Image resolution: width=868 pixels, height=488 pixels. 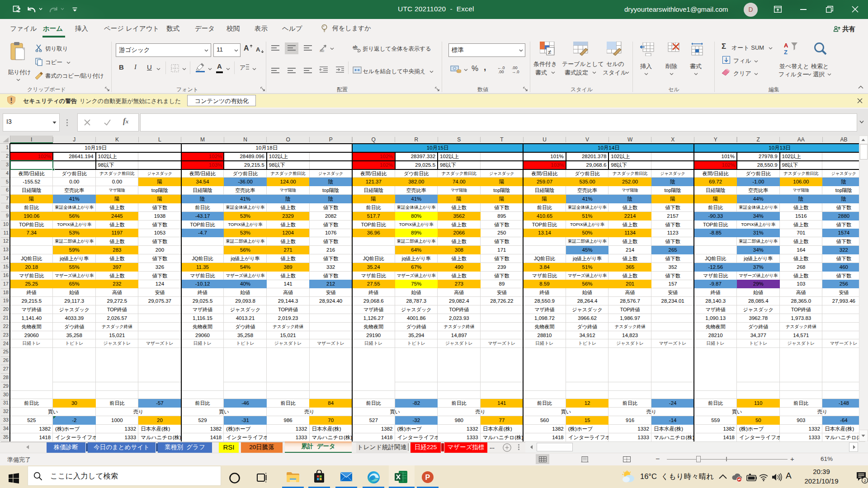 What do you see at coordinates (786, 45) in the screenshot?
I see `svg-text: A` at bounding box center [786, 45].